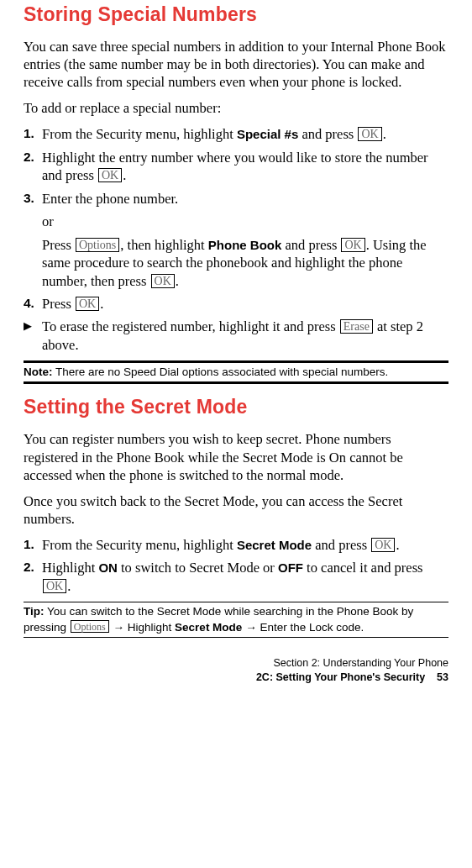 This screenshot has width=472, height=868. What do you see at coordinates (39, 371) in the screenshot?
I see `note-label: Note:` at bounding box center [39, 371].